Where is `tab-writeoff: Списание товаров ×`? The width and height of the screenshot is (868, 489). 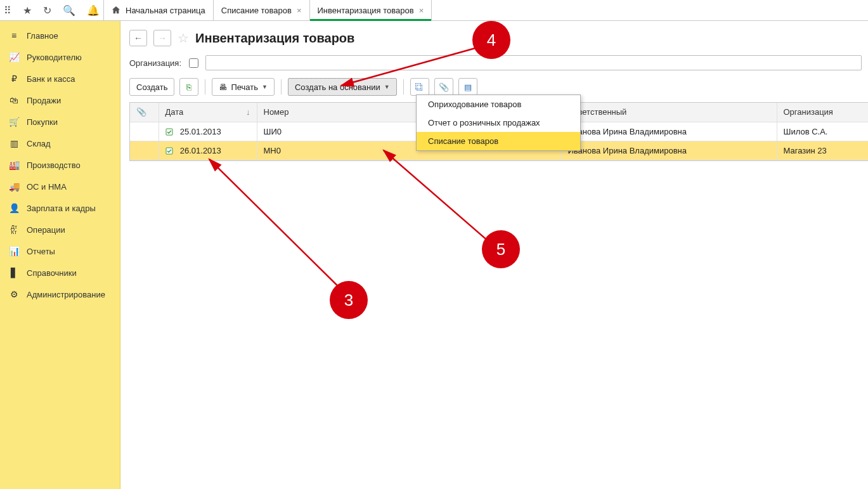
tab-writeoff: Списание товаров × is located at coordinates (262, 10).